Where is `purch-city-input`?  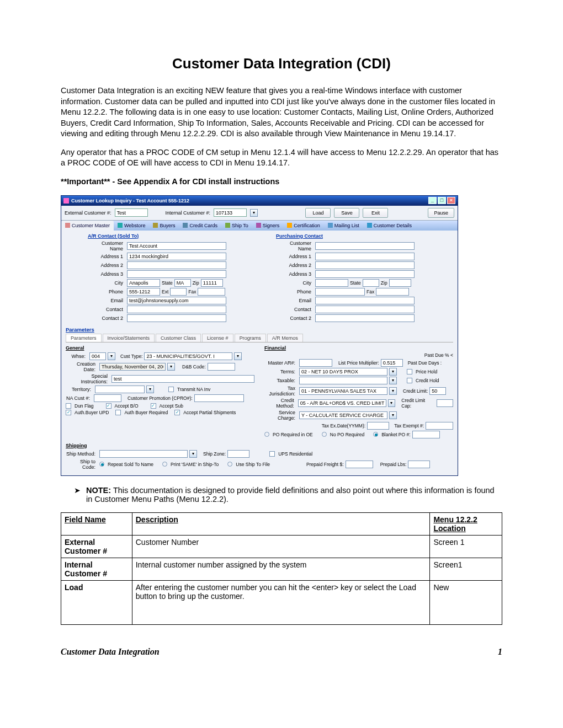 purch-city-input is located at coordinates (332, 283).